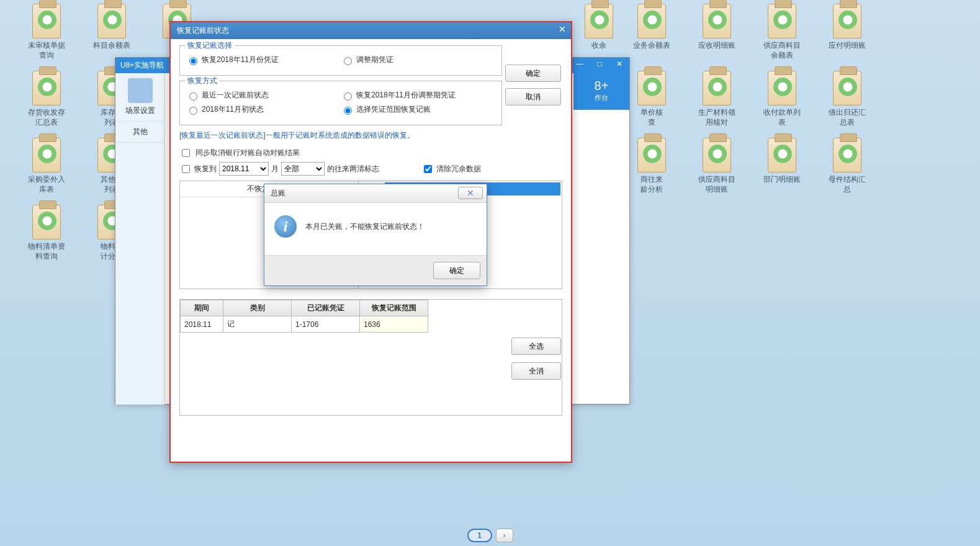  Describe the element at coordinates (457, 271) in the screenshot. I see `msgbox-ok-button: 确定` at that location.